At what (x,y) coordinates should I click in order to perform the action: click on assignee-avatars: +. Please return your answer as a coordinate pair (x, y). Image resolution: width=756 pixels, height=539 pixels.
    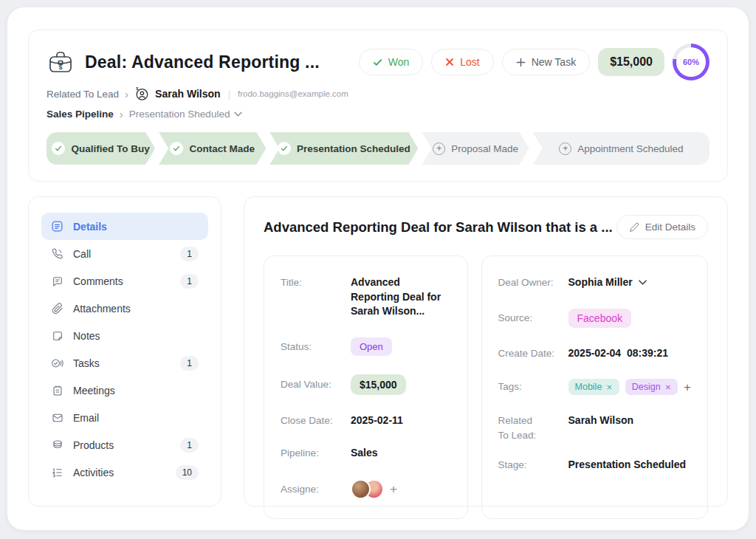
    Looking at the image, I should click on (374, 489).